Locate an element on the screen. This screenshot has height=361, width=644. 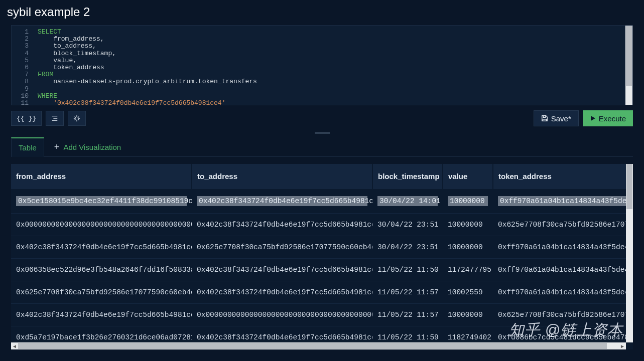
page-title: sybil example 2 is located at coordinates (322, 13).